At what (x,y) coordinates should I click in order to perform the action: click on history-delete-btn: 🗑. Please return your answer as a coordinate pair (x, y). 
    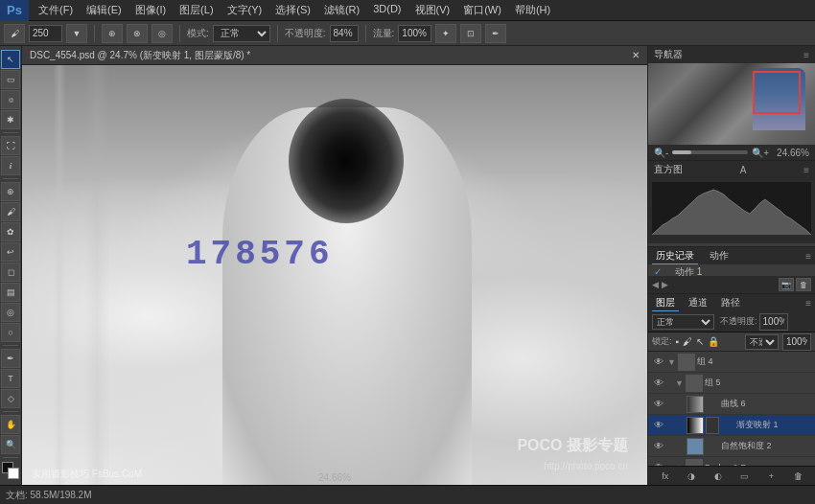
    Looking at the image, I should click on (803, 285).